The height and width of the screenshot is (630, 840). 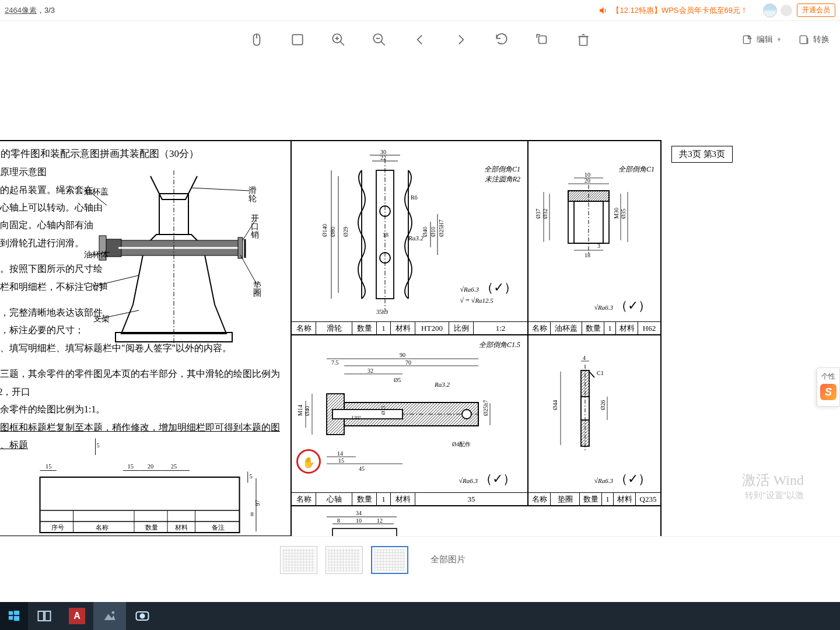 I want to click on titleblock-pulley: 名称 滑轮 数量 1 材料 HT200 比例 1:2, so click(x=410, y=328).